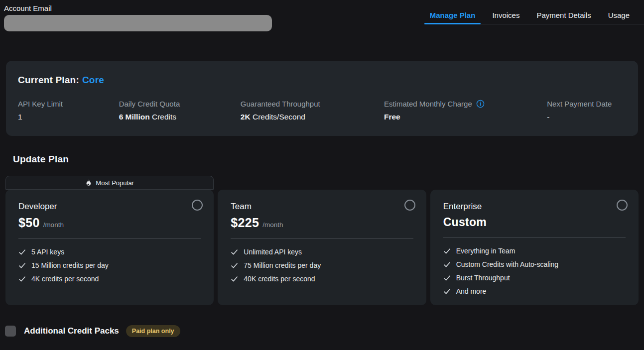 The width and height of the screenshot is (644, 350). I want to click on current-plan-heading: Current Plan:Core, so click(322, 80).